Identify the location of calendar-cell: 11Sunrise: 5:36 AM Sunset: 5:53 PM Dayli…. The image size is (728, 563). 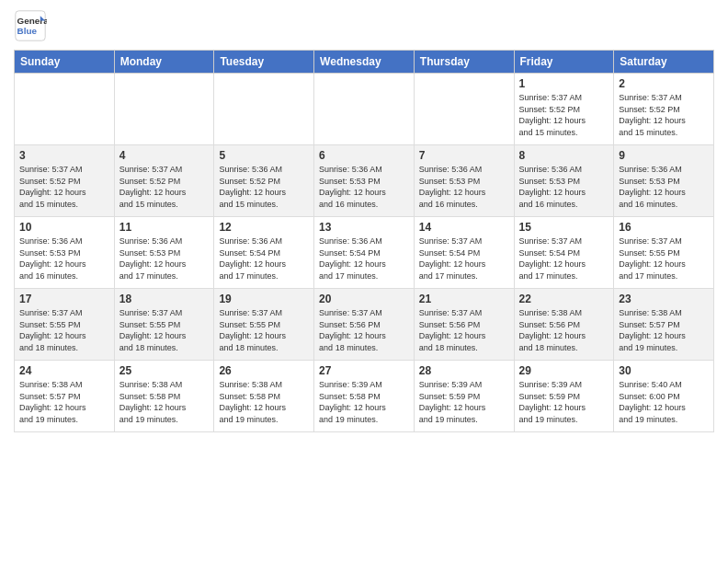
(164, 253).